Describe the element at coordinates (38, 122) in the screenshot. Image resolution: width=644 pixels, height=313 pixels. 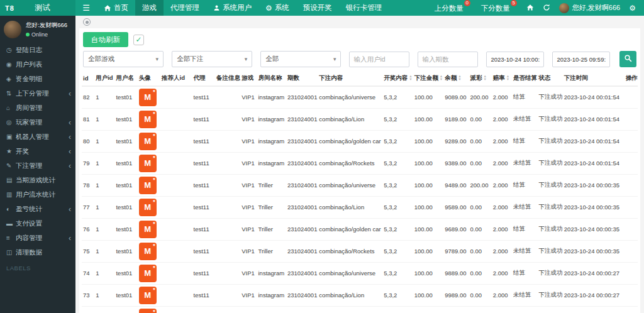
I see `sidebar-item-player-manage: ◎ 玩家管理 ‹` at that location.